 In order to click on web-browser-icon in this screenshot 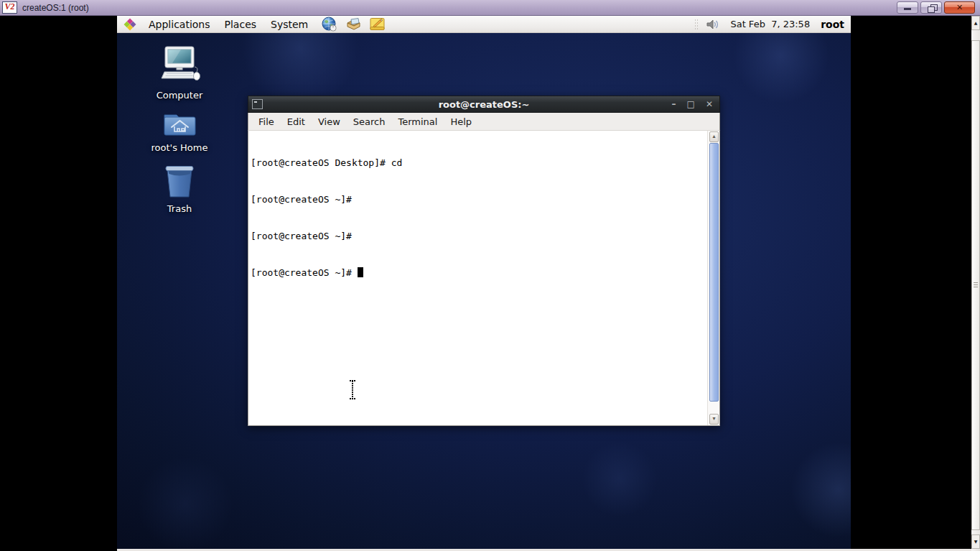, I will do `click(330, 24)`.